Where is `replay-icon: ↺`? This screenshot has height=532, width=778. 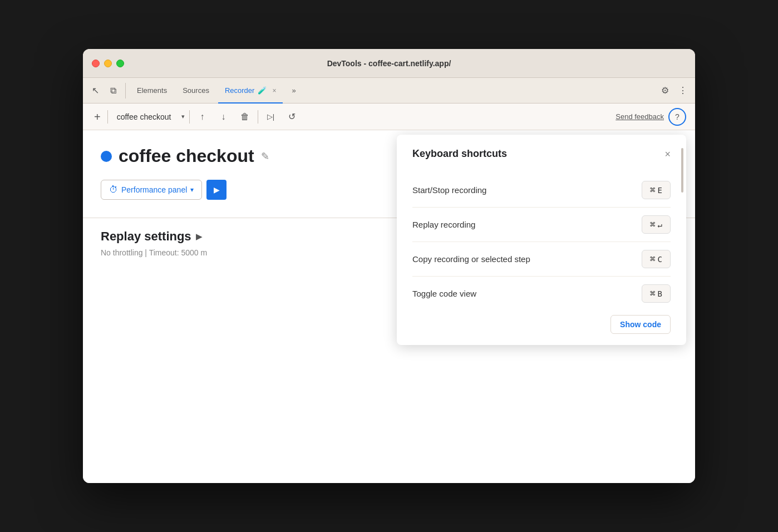 replay-icon: ↺ is located at coordinates (292, 117).